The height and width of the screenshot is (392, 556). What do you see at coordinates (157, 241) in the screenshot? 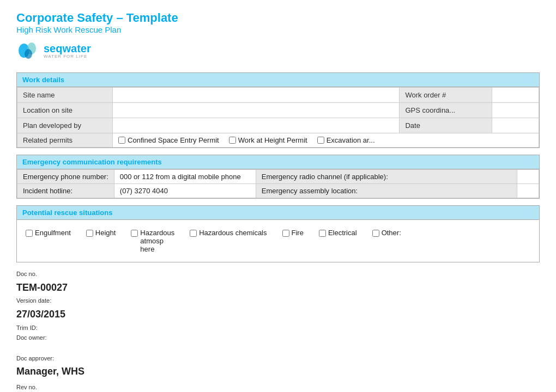
I see `hazardous-atm-label: Hazardousatmosphere` at bounding box center [157, 241].